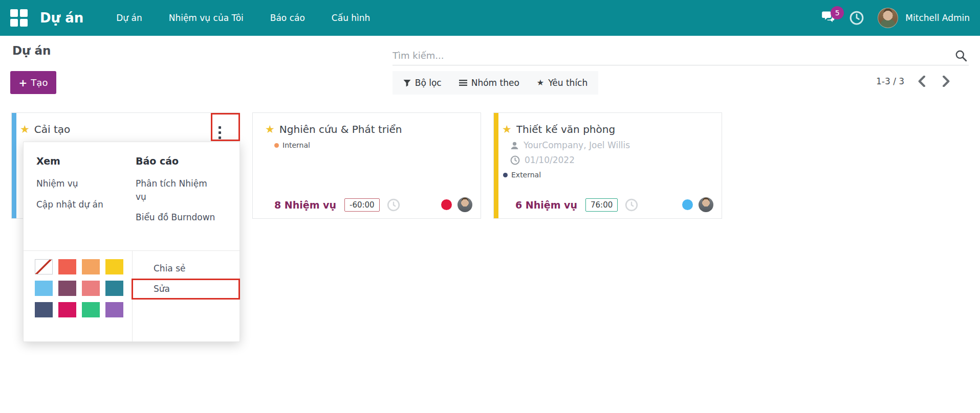 The image size is (980, 413). Describe the element at coordinates (52, 129) in the screenshot. I see `card-title: Cải tạo` at that location.